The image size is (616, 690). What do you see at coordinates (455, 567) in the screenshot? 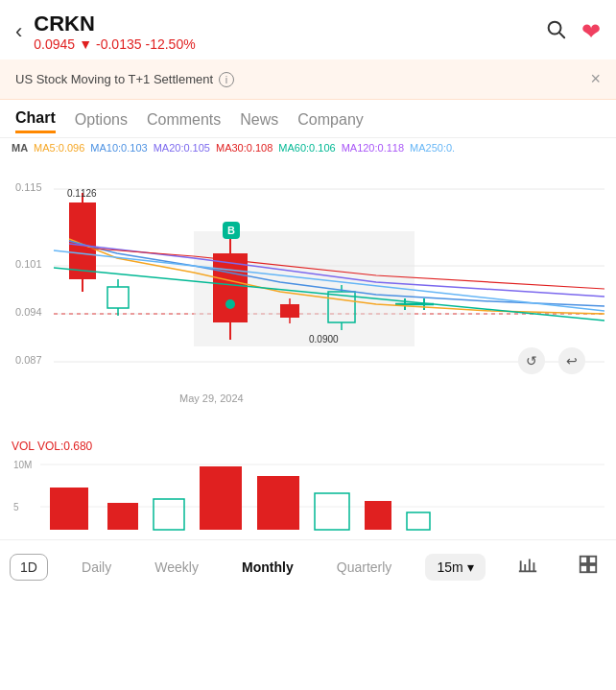
I see `interval-selector: 15m ▾` at bounding box center [455, 567].